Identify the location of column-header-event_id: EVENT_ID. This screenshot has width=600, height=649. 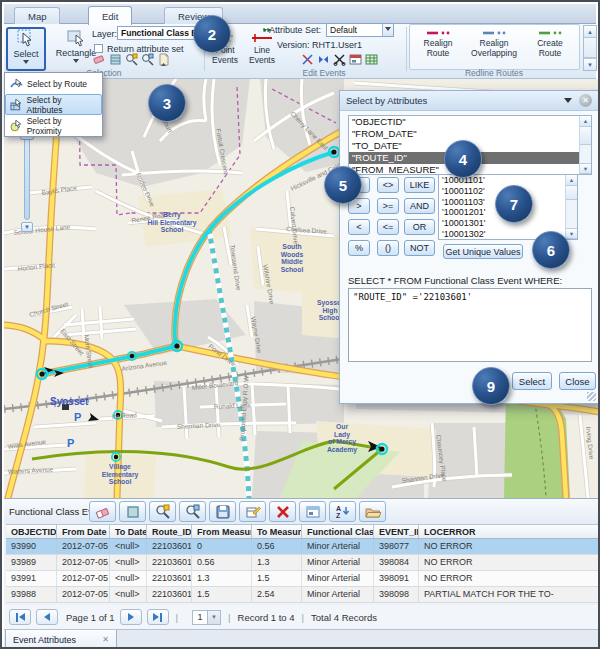
(396, 532).